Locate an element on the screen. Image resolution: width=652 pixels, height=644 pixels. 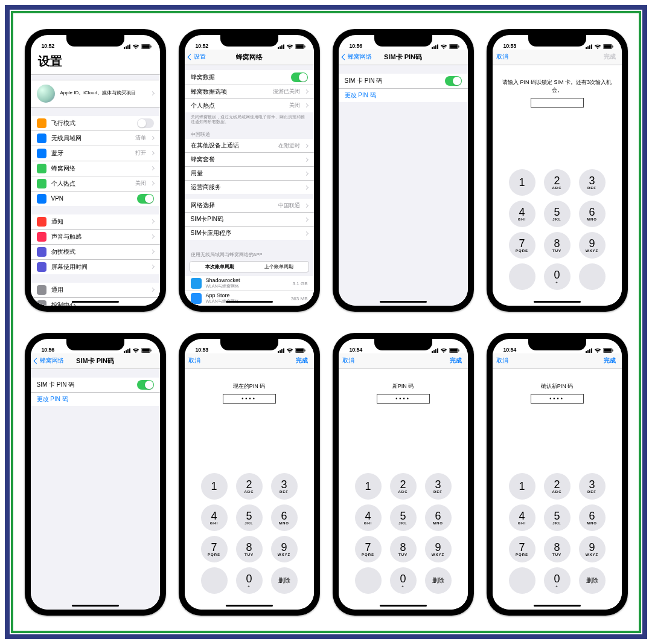
seg-previous: 上个账单周期 is located at coordinates (279, 267).